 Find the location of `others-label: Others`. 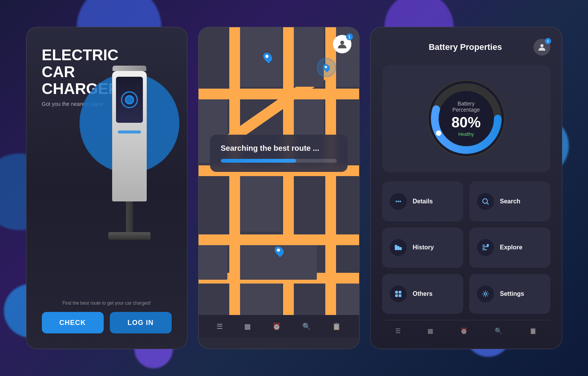

others-label: Others is located at coordinates (423, 294).